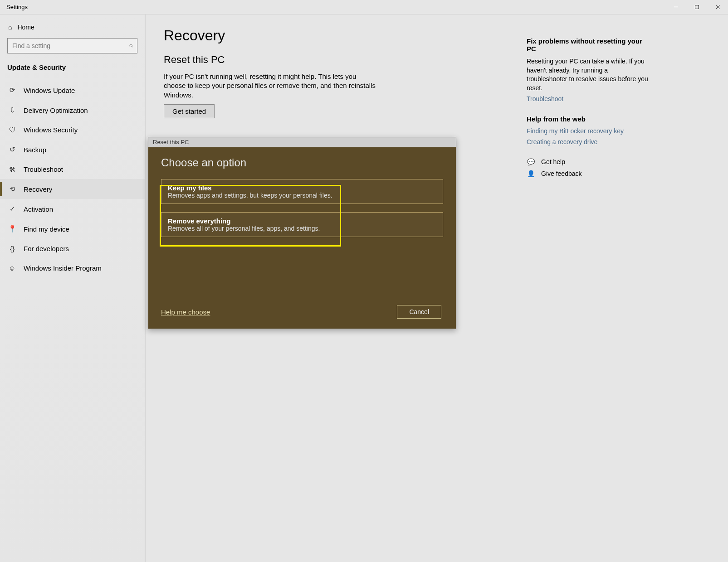  I want to click on page-title: Recovery, so click(327, 35).